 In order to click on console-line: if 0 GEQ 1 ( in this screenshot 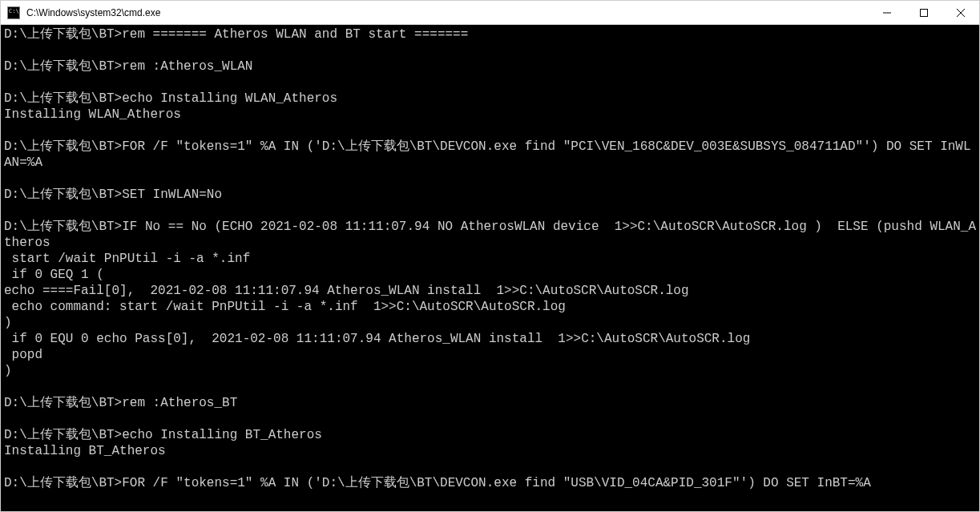, I will do `click(490, 275)`.